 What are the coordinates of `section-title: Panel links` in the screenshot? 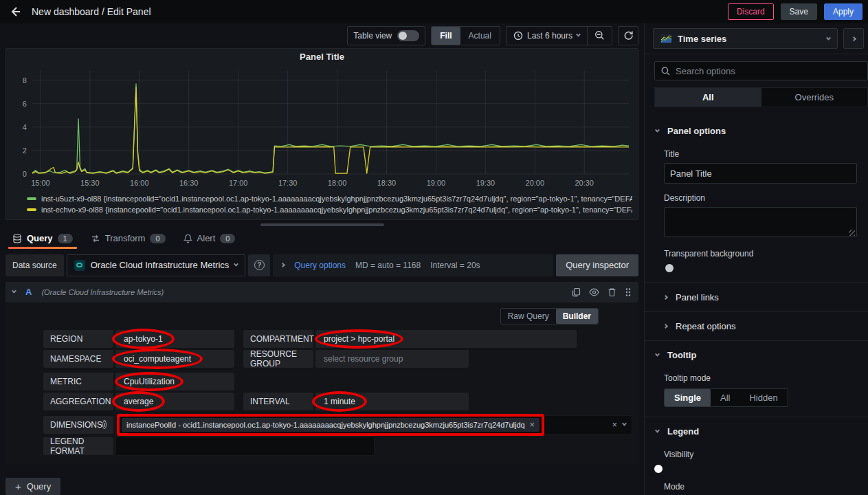 It's located at (697, 297).